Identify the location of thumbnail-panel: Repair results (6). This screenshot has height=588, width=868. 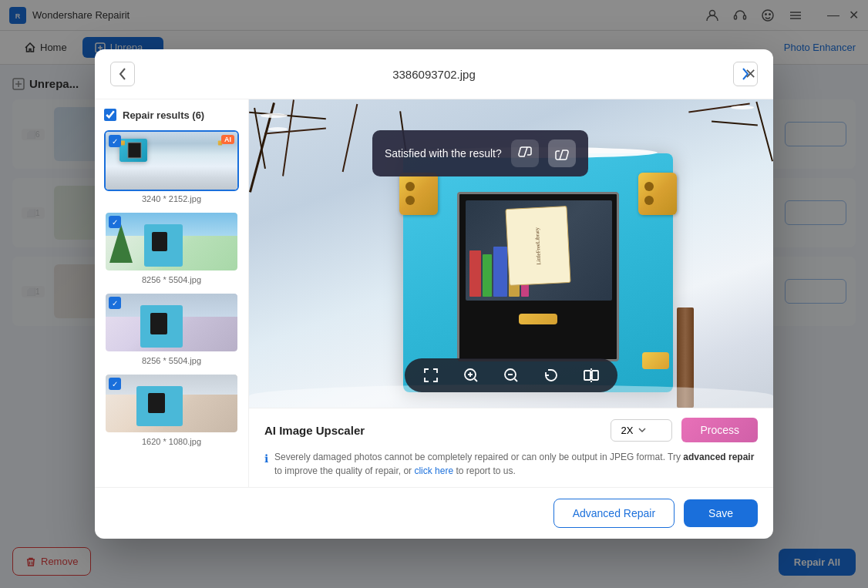
(172, 293).